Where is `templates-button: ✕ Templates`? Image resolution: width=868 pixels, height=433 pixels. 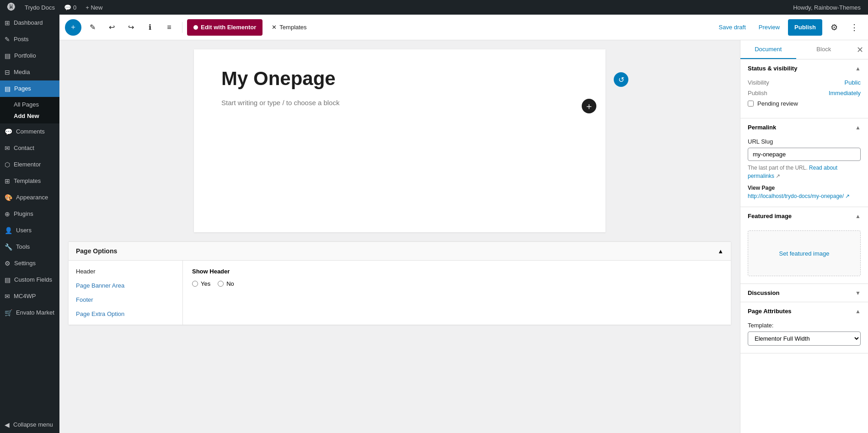
templates-button: ✕ Templates is located at coordinates (289, 27).